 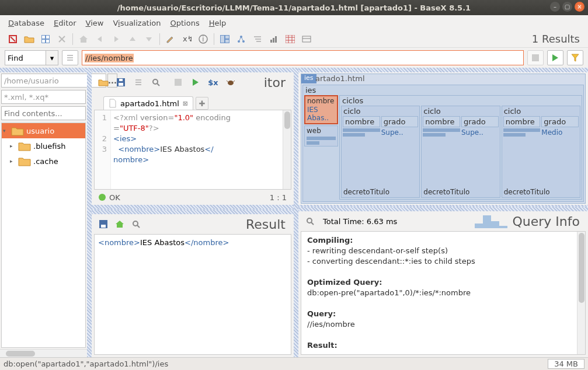 What do you see at coordinates (575, 58) in the screenshot?
I see `filter-button` at bounding box center [575, 58].